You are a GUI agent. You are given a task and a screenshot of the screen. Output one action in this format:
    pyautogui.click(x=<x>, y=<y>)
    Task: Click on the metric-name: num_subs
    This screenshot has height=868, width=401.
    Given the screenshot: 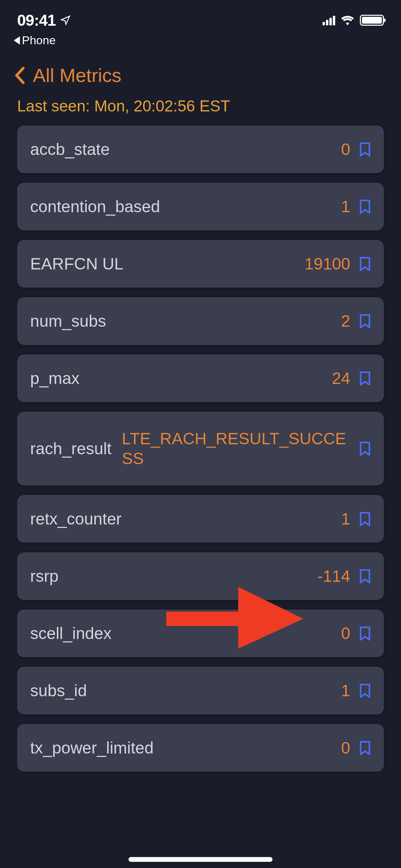 What is the action you would take?
    pyautogui.click(x=68, y=321)
    